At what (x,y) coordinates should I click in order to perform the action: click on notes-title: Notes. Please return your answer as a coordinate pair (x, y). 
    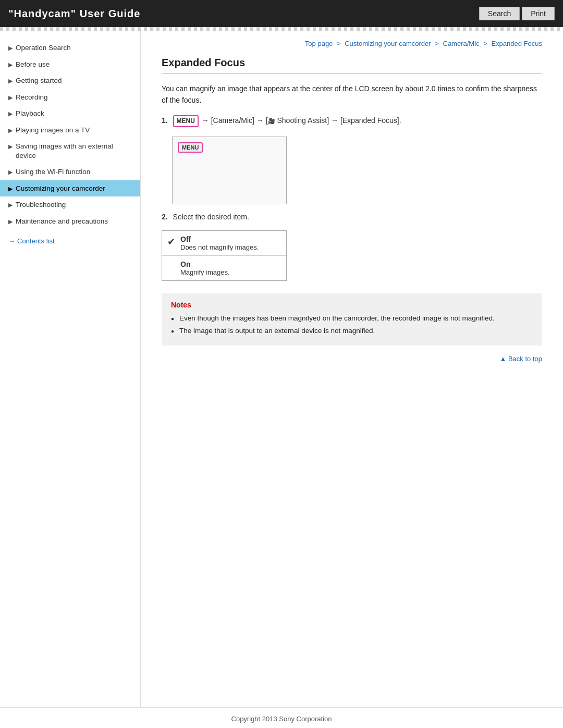
    Looking at the image, I should click on (352, 305).